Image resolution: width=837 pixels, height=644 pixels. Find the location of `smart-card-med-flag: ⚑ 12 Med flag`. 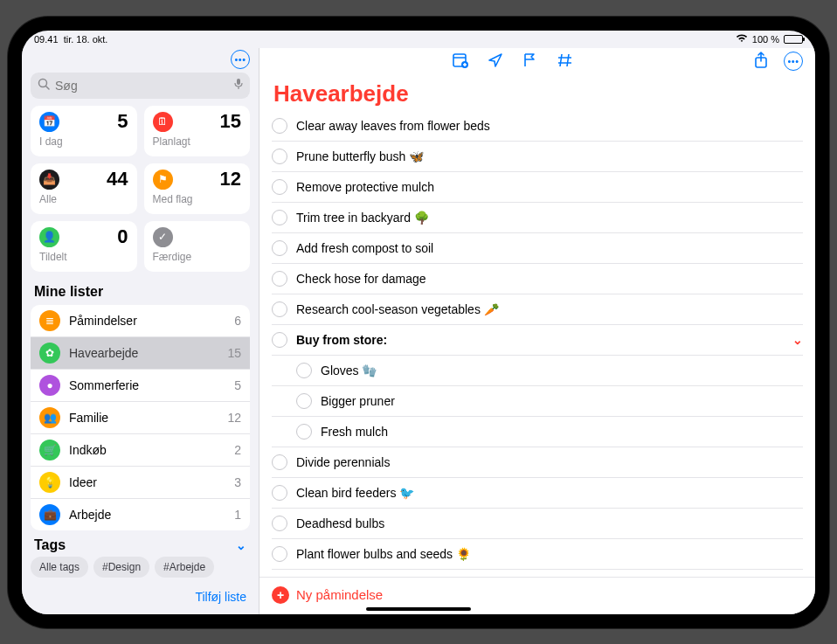

smart-card-med-flag: ⚑ 12 Med flag is located at coordinates (197, 189).